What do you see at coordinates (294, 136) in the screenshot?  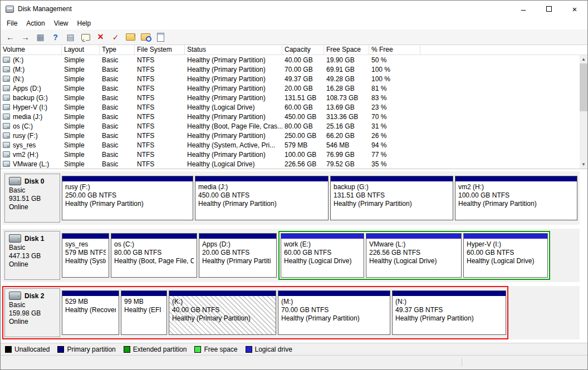 I see `volume-row-rusy-f: rusy (F:)SimpleBasicNTFSHealthy (Primary…` at bounding box center [294, 136].